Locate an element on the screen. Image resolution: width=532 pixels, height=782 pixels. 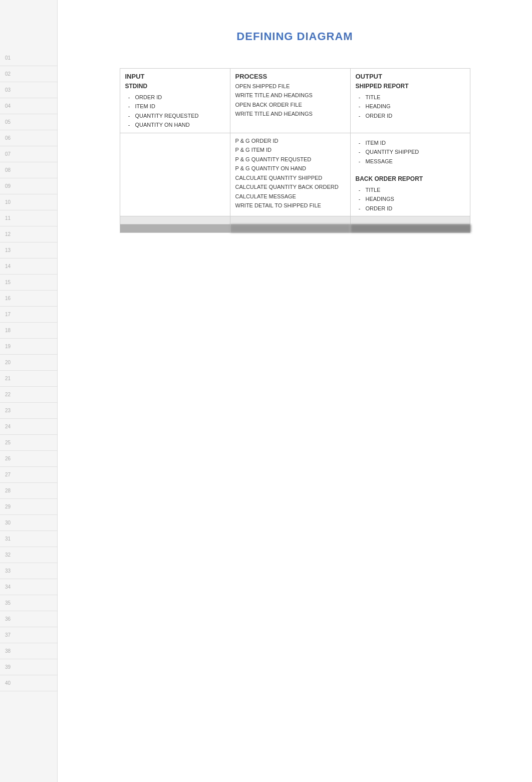
margin-line: 06 is located at coordinates (29, 138).